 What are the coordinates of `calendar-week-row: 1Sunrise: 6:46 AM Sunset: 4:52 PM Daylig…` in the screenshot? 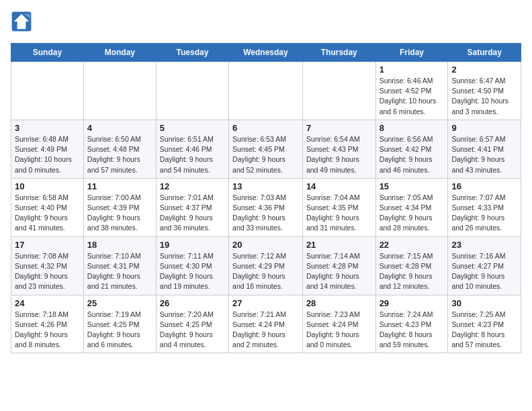 It's located at (266, 91).